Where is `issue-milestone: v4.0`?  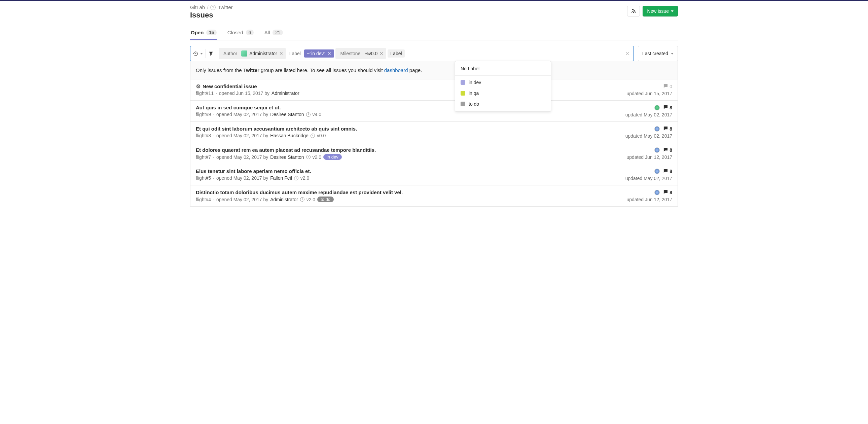 issue-milestone: v4.0 is located at coordinates (317, 114).